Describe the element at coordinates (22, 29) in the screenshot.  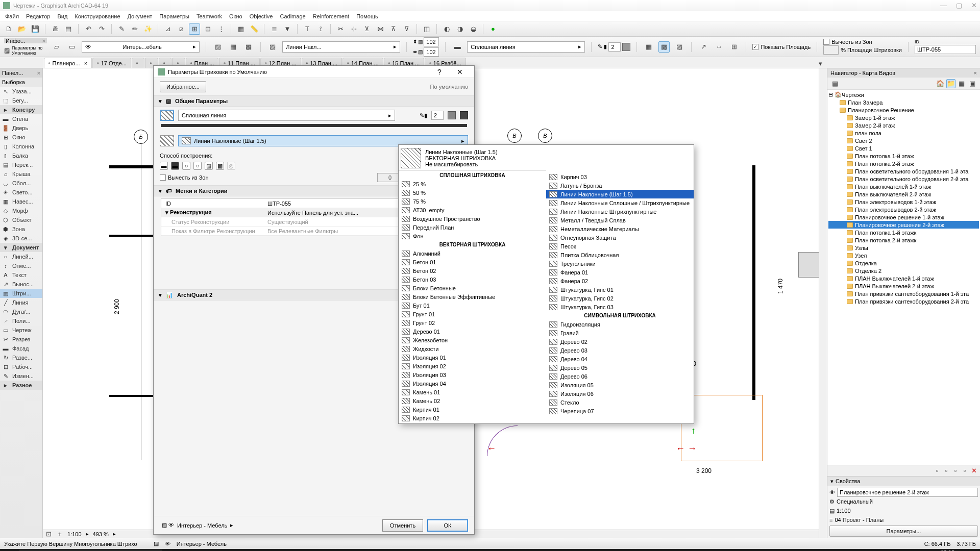
I see `open-button: 📂` at that location.